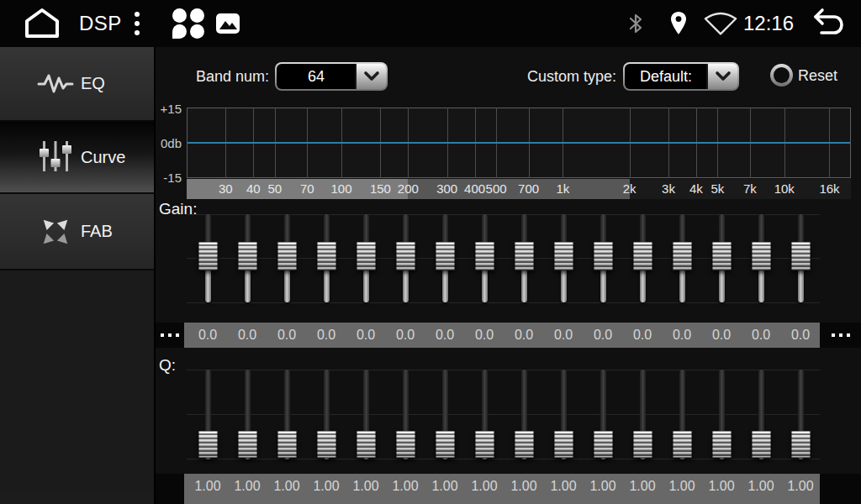 Image resolution: width=861 pixels, height=504 pixels. I want to click on sidebar-item-eq: EQ, so click(77, 84).